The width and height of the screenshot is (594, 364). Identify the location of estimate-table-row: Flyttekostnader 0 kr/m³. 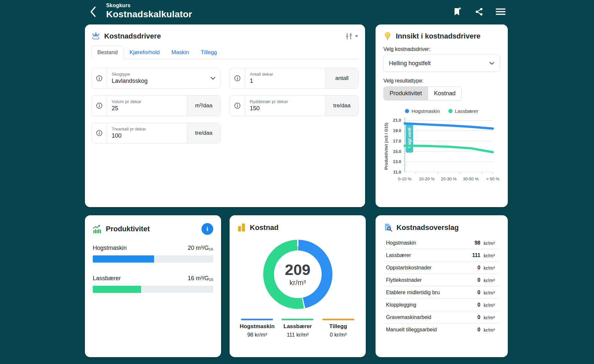
(441, 280).